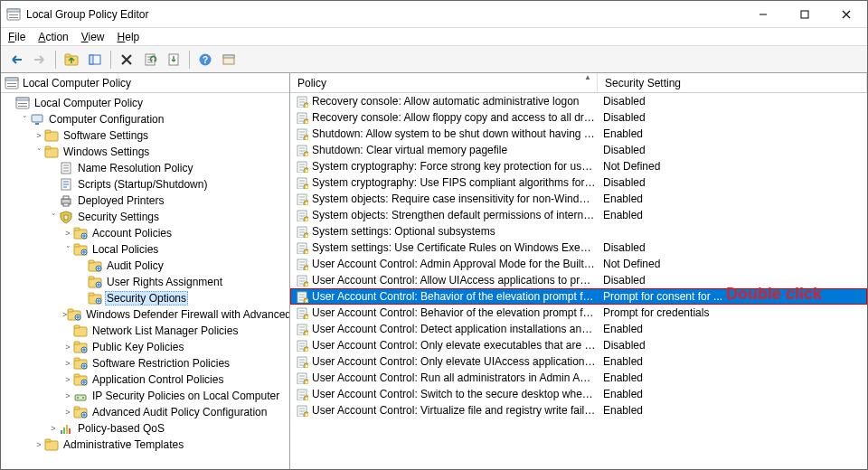  What do you see at coordinates (145, 445) in the screenshot?
I see `tree-item: >Administrative Templates` at bounding box center [145, 445].